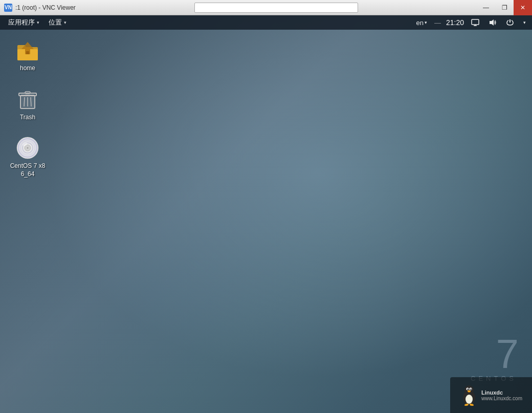 The width and height of the screenshot is (532, 413). What do you see at coordinates (266, 23) in the screenshot?
I see `top-panel: 应用程序 ▾ 位置 ▾ en ▾ — 21:20` at bounding box center [266, 23].